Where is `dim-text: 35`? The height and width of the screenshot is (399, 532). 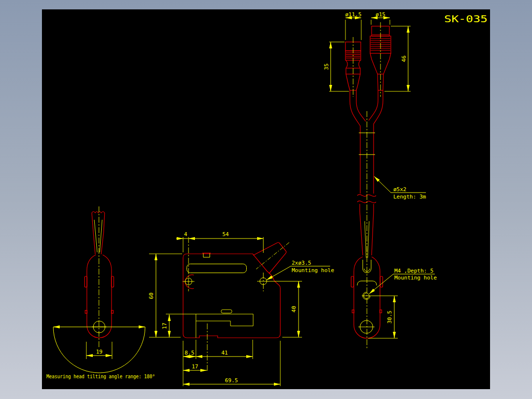 dim-text: 35 is located at coordinates (327, 66).